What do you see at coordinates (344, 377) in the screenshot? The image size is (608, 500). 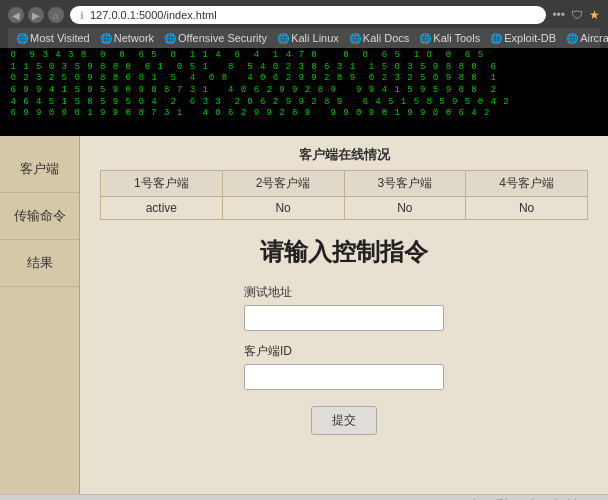 I see `client-id-input` at bounding box center [344, 377].